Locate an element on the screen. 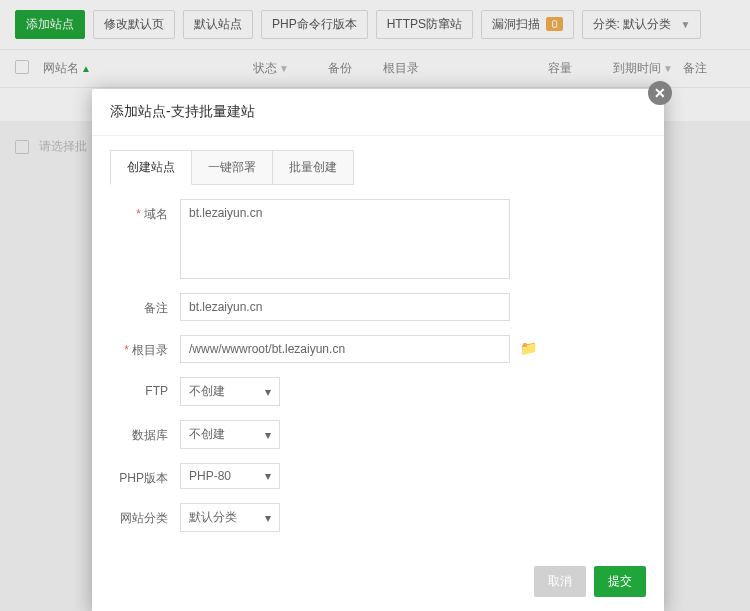 This screenshot has height=611, width=750. php-label: PHP版本 is located at coordinates (144, 478).